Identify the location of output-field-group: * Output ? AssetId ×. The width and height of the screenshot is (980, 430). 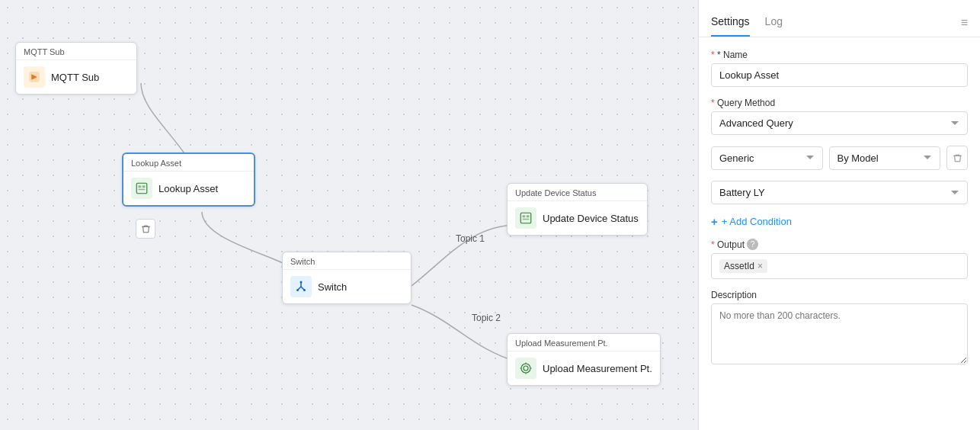
(840, 259).